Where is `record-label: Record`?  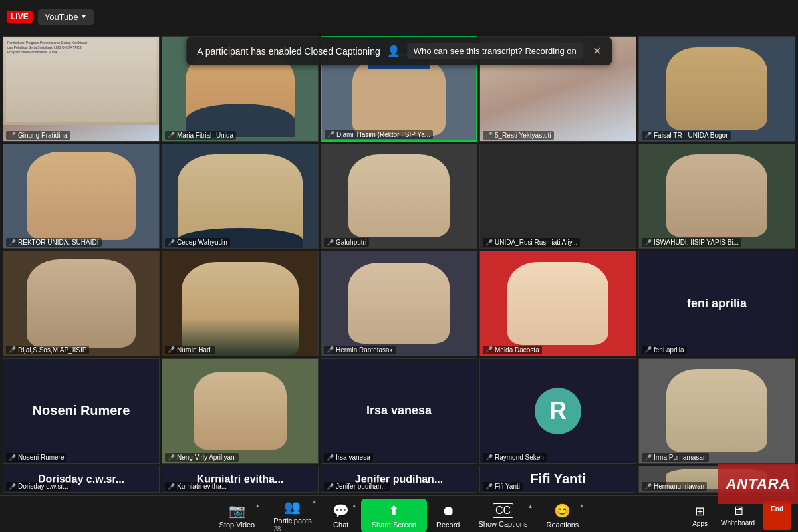 record-label: Record is located at coordinates (448, 525).